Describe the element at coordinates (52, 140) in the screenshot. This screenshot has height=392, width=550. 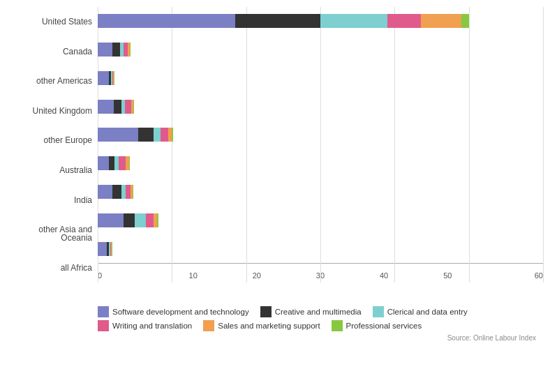
I see `y-label: other Europe` at that location.